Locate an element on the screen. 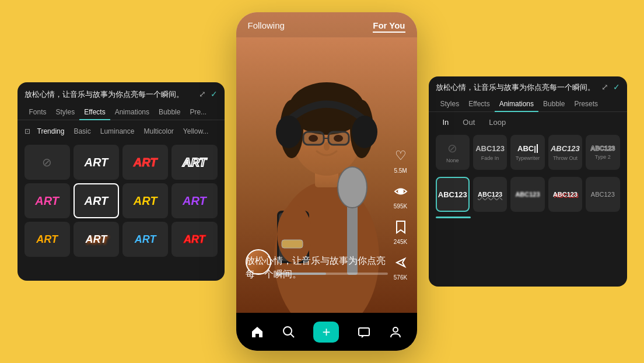 Image resolution: width=644 pixels, height=363 pixels. phone-tab-following: Following is located at coordinates (266, 27).